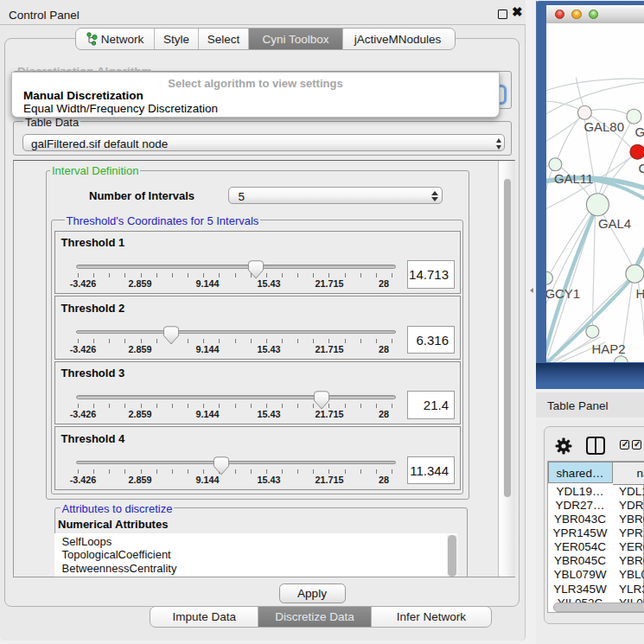 This screenshot has height=644, width=644. What do you see at coordinates (640, 294) in the screenshot?
I see `svg-text: H` at bounding box center [640, 294].